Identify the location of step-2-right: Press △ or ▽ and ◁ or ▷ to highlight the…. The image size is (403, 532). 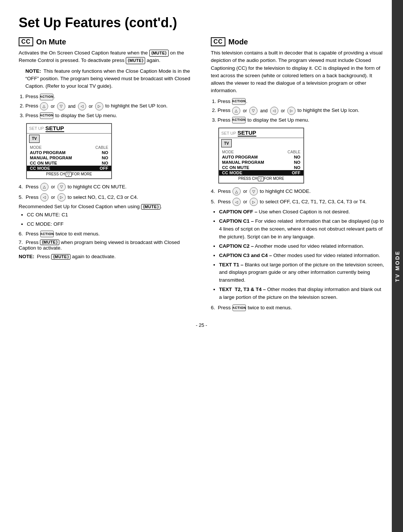
(301, 111).